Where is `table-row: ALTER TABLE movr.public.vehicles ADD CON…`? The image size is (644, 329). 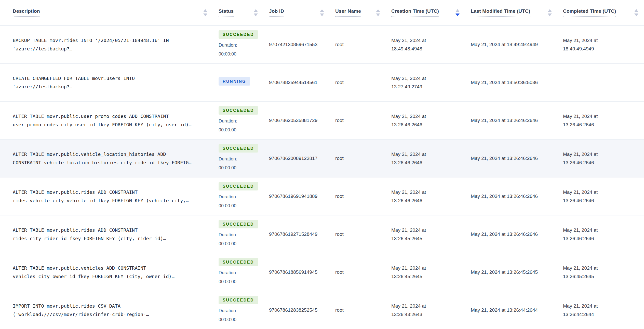 table-row: ALTER TABLE movr.public.vehicles ADD CON… is located at coordinates (322, 272).